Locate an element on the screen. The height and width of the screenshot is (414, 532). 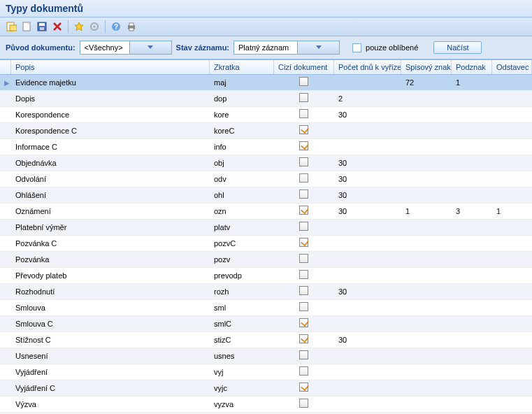
print-icon is located at coordinates (131, 27).